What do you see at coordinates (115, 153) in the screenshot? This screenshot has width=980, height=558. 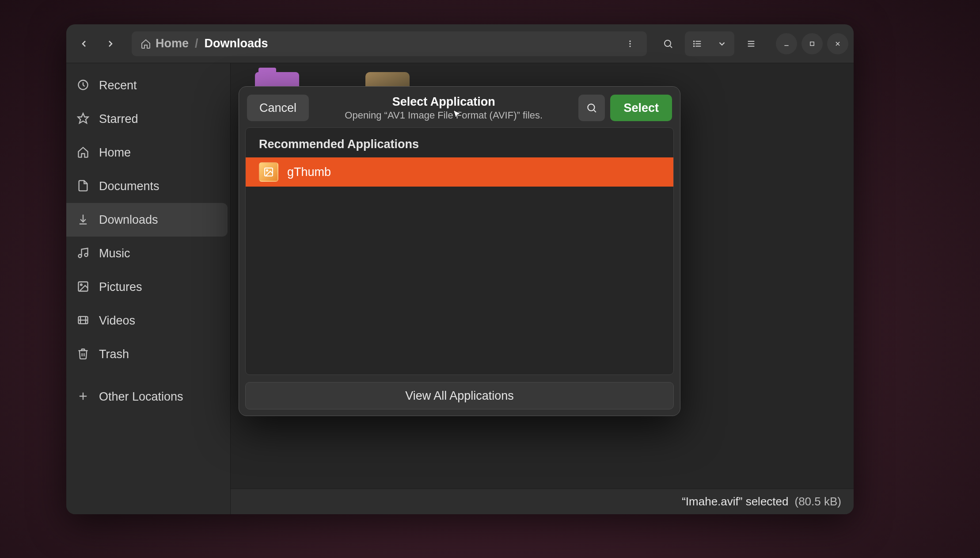 I see `sidebar-item-label: Home` at bounding box center [115, 153].